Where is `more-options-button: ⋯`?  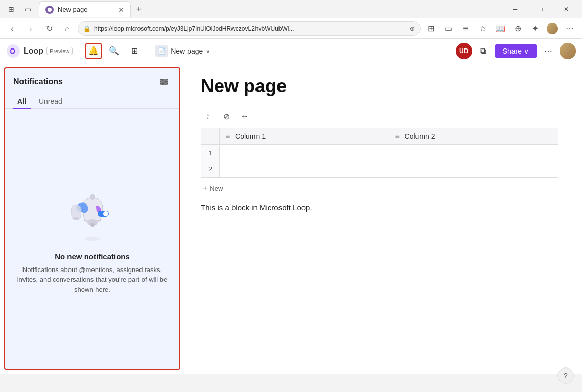 more-options-button: ⋯ is located at coordinates (548, 51).